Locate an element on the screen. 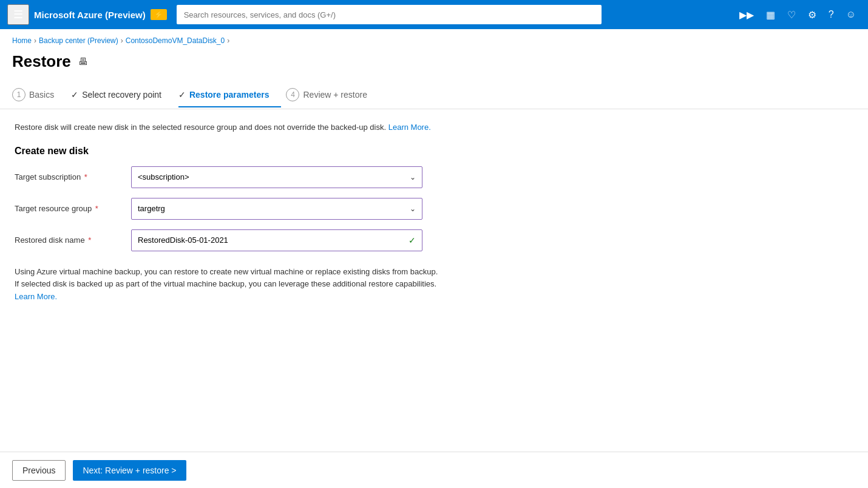 This screenshot has width=868, height=488. subscription-value: <subscription> is located at coordinates (164, 177).